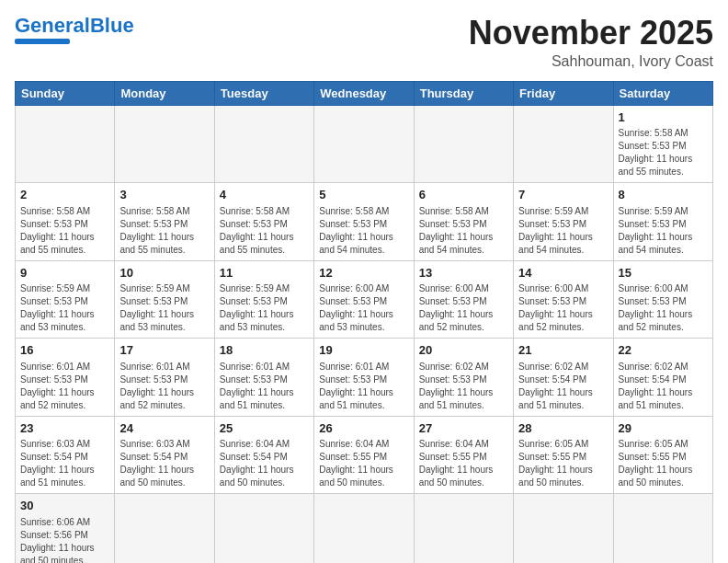  I want to click on logo-blue: Blue, so click(112, 26).